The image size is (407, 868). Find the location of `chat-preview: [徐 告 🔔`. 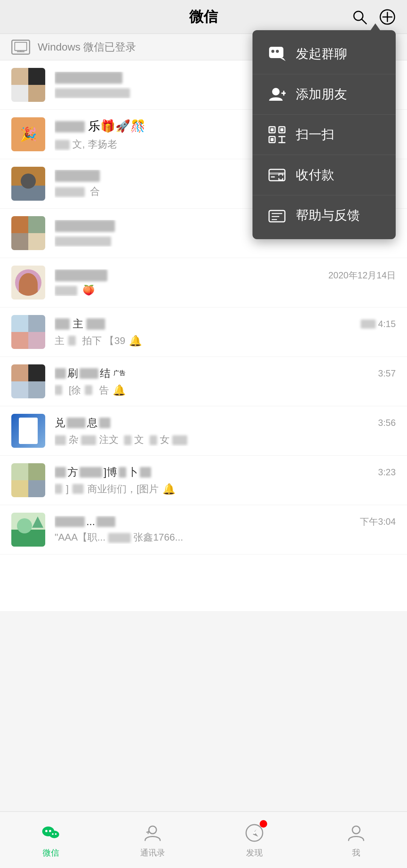

chat-preview: [徐 告 🔔 is located at coordinates (168, 390).